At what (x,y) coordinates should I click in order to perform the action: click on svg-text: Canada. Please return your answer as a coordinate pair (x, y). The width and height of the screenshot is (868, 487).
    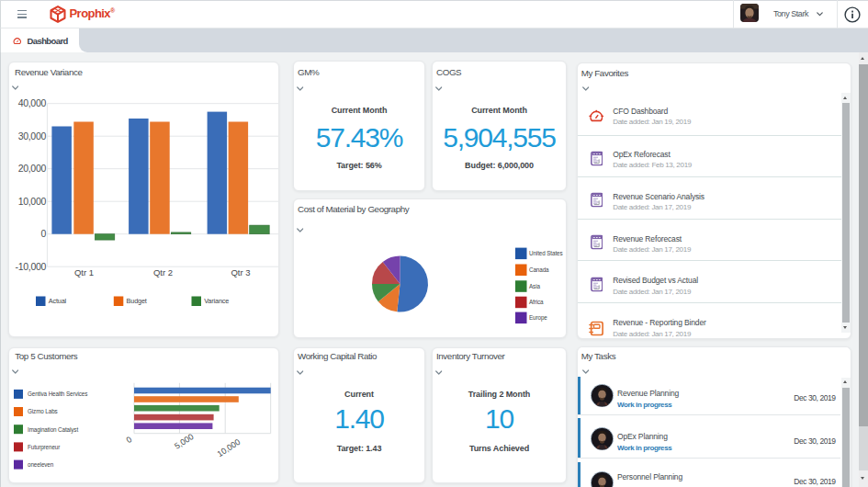
    Looking at the image, I should click on (539, 270).